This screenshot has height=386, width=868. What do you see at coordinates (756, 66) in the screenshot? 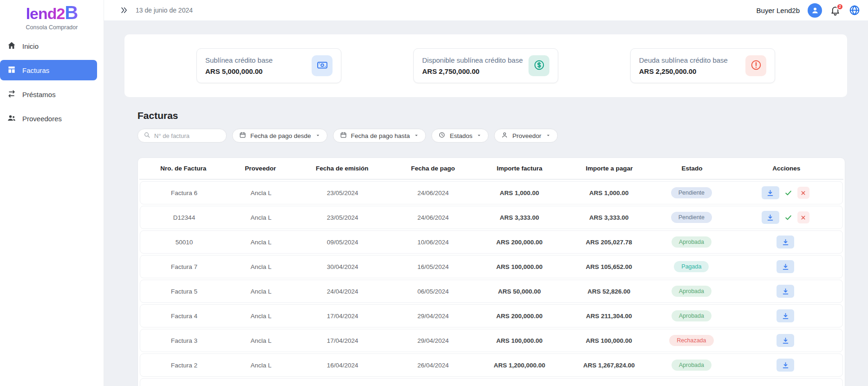
I see `alert-circle-icon` at bounding box center [756, 66].